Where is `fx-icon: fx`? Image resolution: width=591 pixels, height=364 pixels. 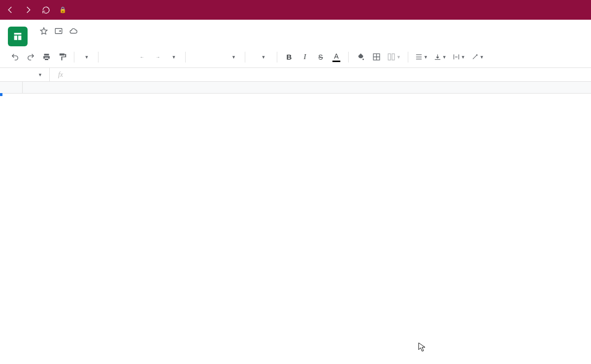 fx-icon: fx is located at coordinates (61, 75).